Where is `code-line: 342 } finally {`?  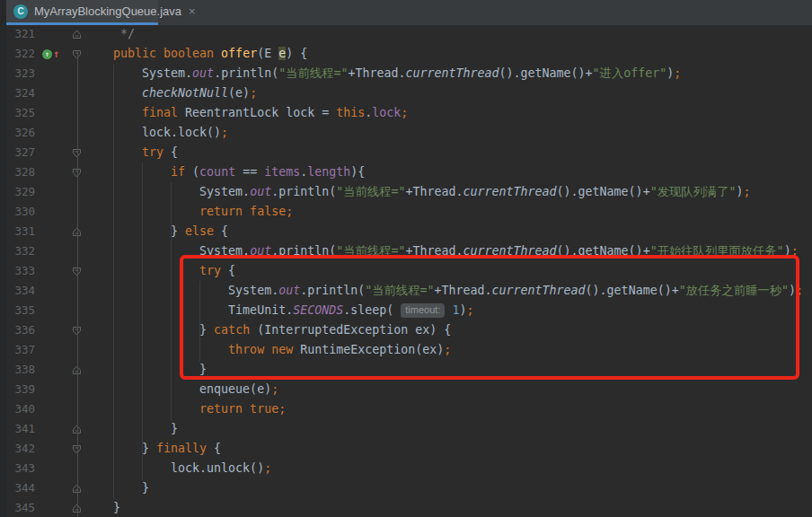 code-line: 342 } finally { is located at coordinates (406, 449).